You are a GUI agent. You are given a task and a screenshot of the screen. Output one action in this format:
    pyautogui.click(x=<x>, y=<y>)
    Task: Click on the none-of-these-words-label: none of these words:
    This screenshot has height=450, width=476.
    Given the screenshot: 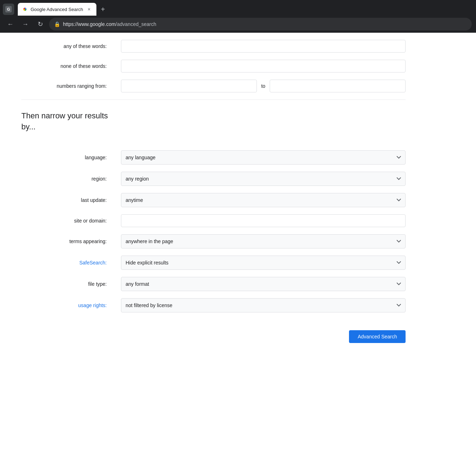 What is the action you would take?
    pyautogui.click(x=68, y=66)
    